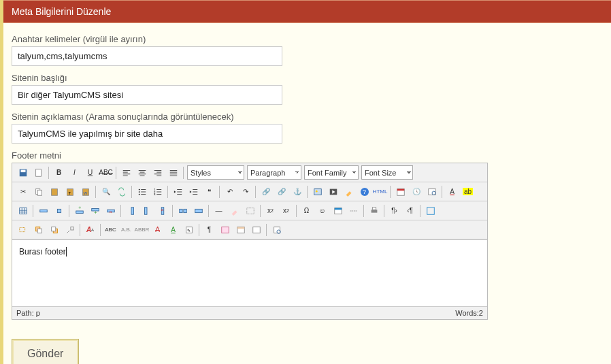 The image size is (611, 364). Describe the element at coordinates (69, 192) in the screenshot. I see `svg-text: T` at that location.